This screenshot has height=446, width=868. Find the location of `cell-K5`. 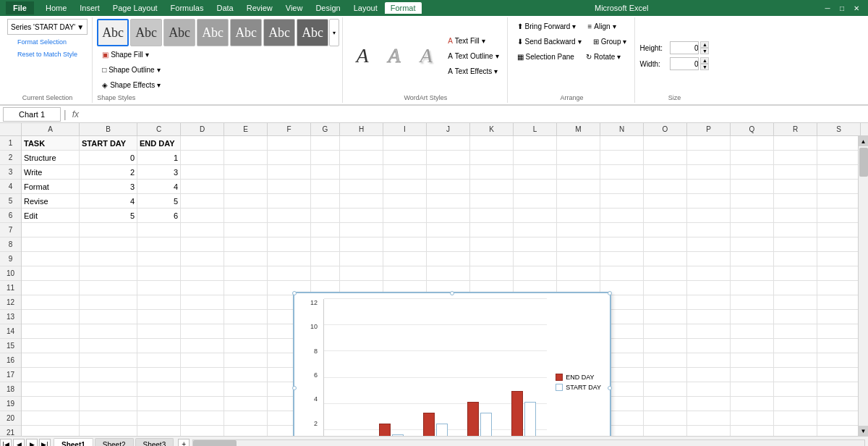

cell-K5 is located at coordinates (492, 201).